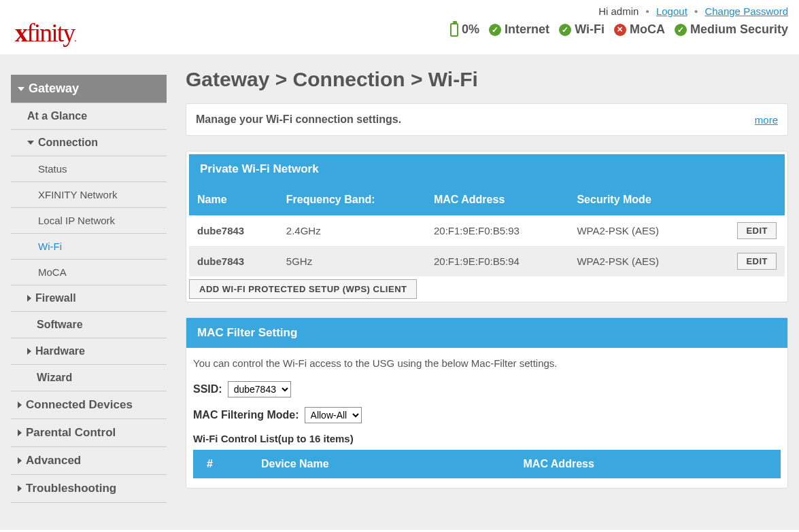  I want to click on info-panel: Manage your Wi-Fi connection settings. m…, so click(487, 120).